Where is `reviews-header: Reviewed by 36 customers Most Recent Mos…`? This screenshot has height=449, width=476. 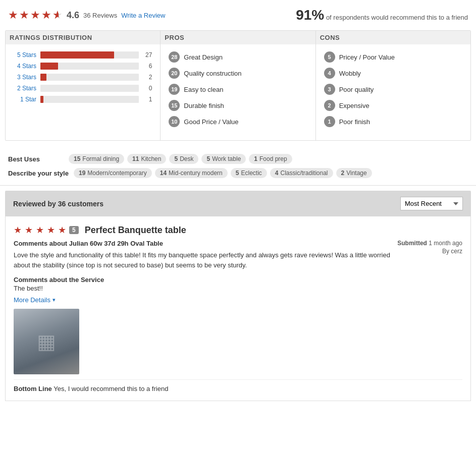 reviews-header: Reviewed by 36 customers Most Recent Mos… is located at coordinates (238, 204).